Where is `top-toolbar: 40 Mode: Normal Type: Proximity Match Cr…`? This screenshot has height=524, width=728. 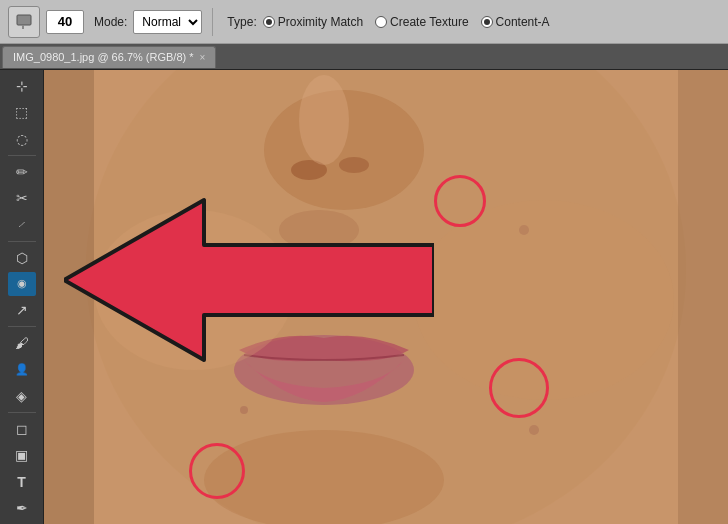
top-toolbar: 40 Mode: Normal Type: Proximity Match Cr… is located at coordinates (364, 22).